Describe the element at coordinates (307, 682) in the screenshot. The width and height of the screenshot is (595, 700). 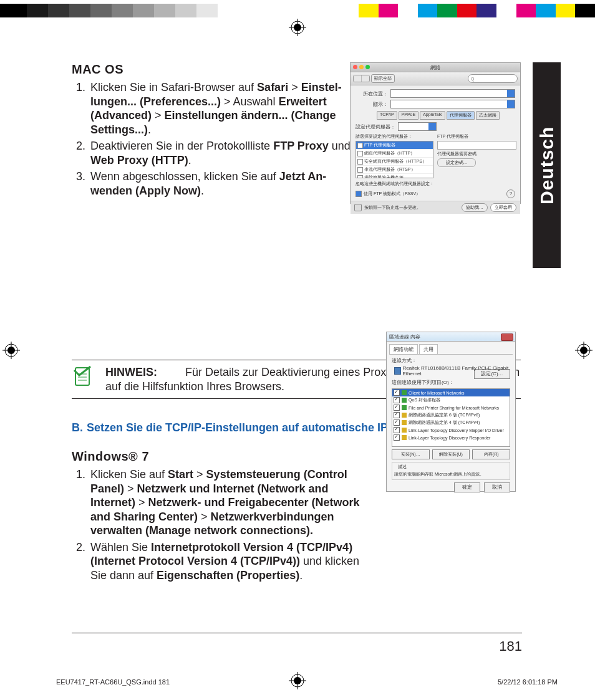
I see `print-slug: EEU7417_RT-AC66U_QSG.indd 181 5/22/12 6:…` at that location.